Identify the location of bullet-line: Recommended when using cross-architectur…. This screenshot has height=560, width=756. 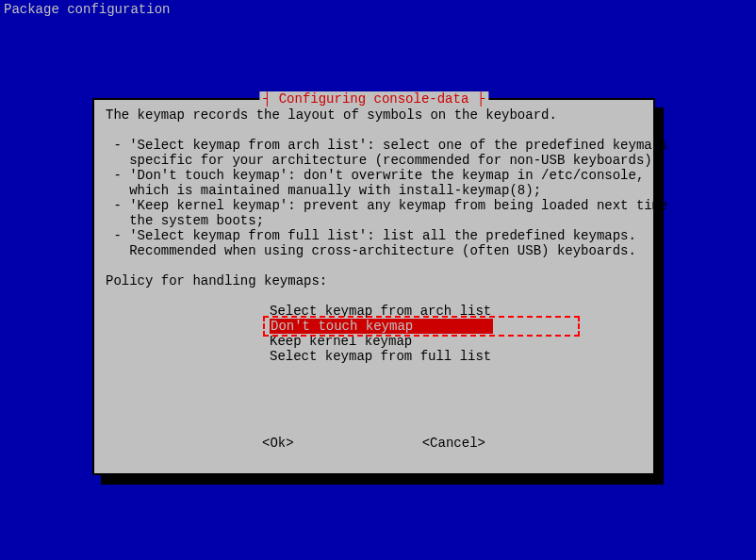
(373, 251).